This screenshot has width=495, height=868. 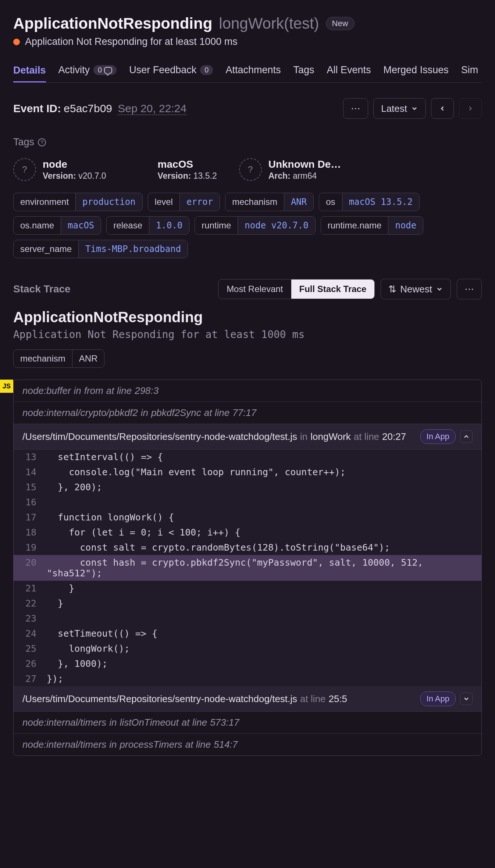 I want to click on tag-key: os.name, so click(x=37, y=225).